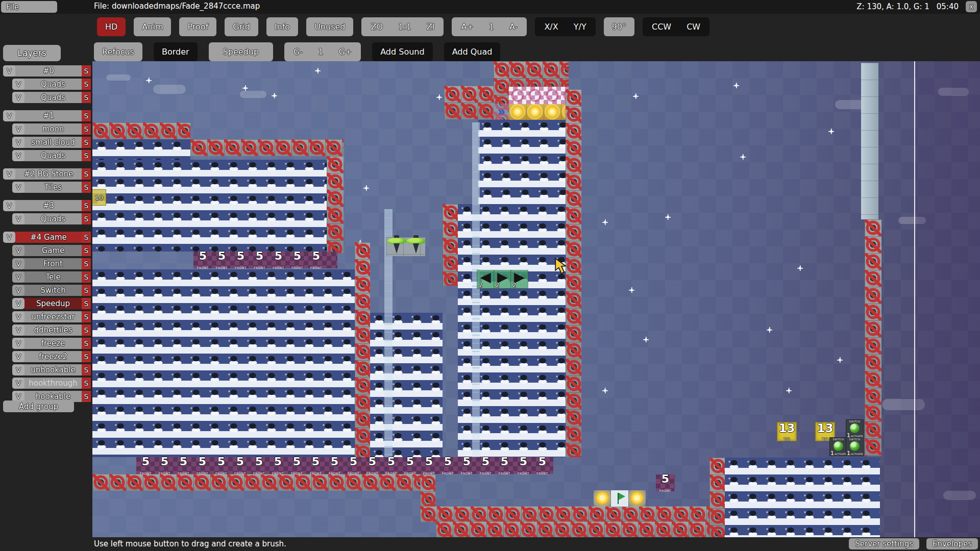  I want to click on anim-slower-button: A-, so click(513, 27).